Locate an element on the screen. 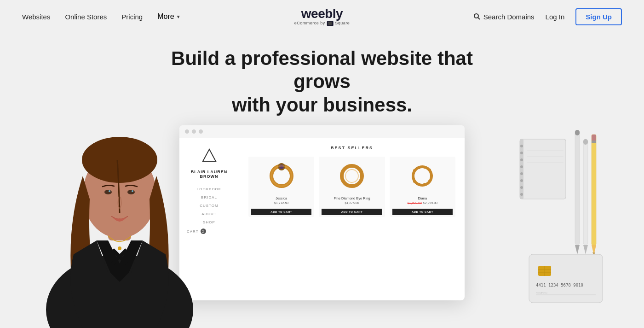  product-card-diamond: Fine Diamond Eye Ring $1,275.00 ADD TO C… is located at coordinates (351, 187).